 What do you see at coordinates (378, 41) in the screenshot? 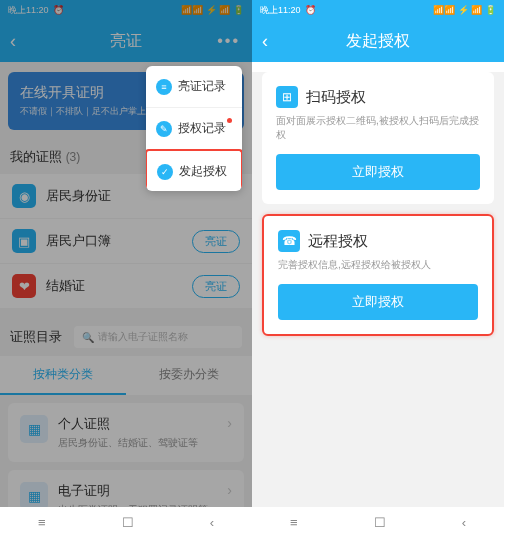
I see `header: ‹ 发起授权` at bounding box center [378, 41].